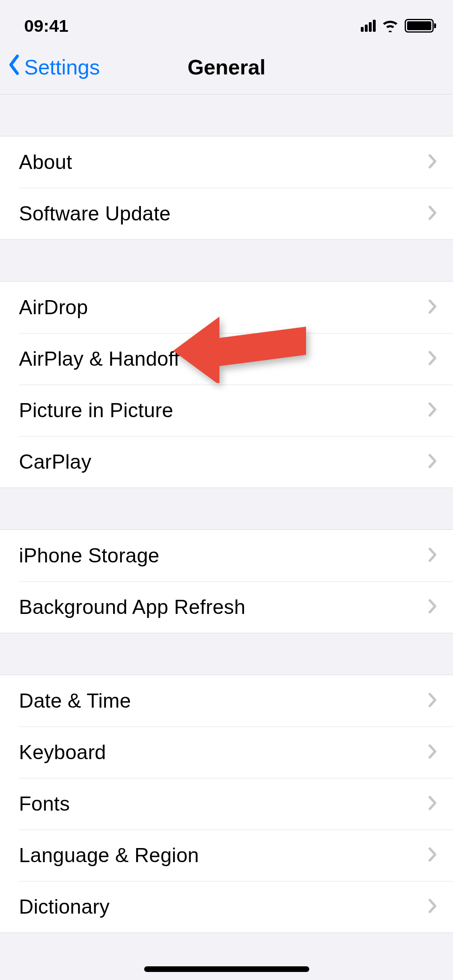  I want to click on row-about: About, so click(226, 162).